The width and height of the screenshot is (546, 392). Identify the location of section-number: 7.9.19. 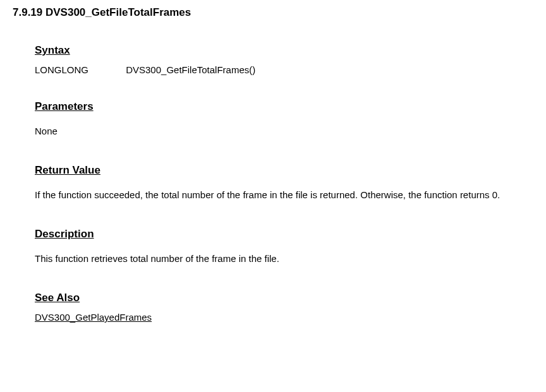
(28, 13).